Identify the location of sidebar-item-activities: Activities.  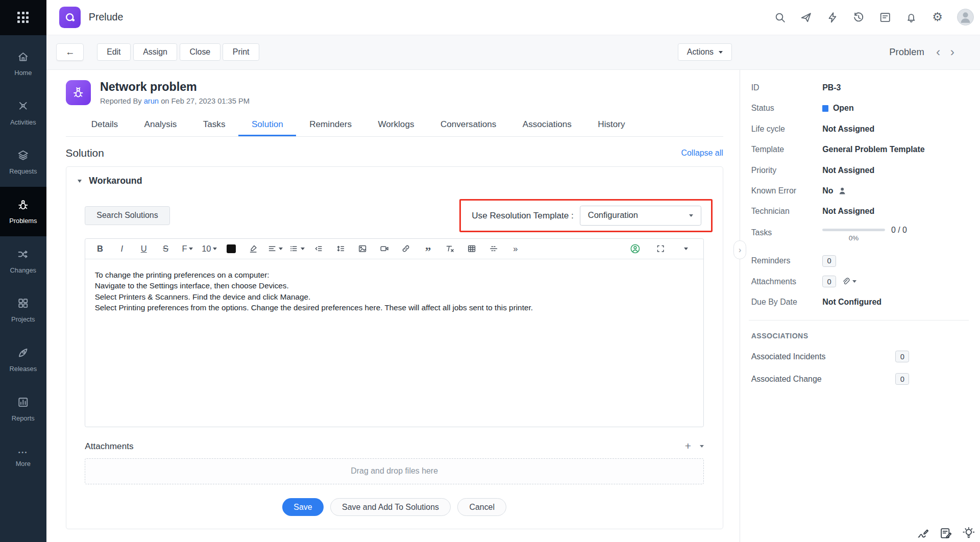
(23, 113).